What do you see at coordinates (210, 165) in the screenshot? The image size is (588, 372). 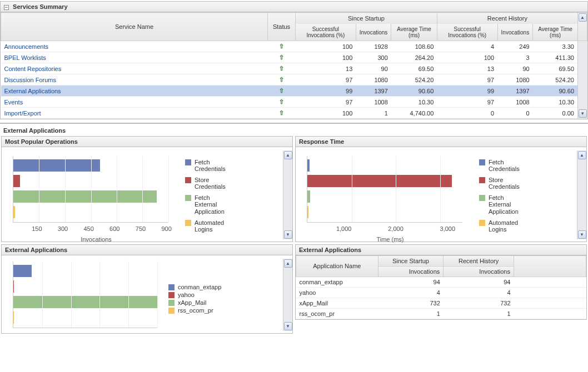 I see `legend-label: FetchCredentials` at bounding box center [210, 165].